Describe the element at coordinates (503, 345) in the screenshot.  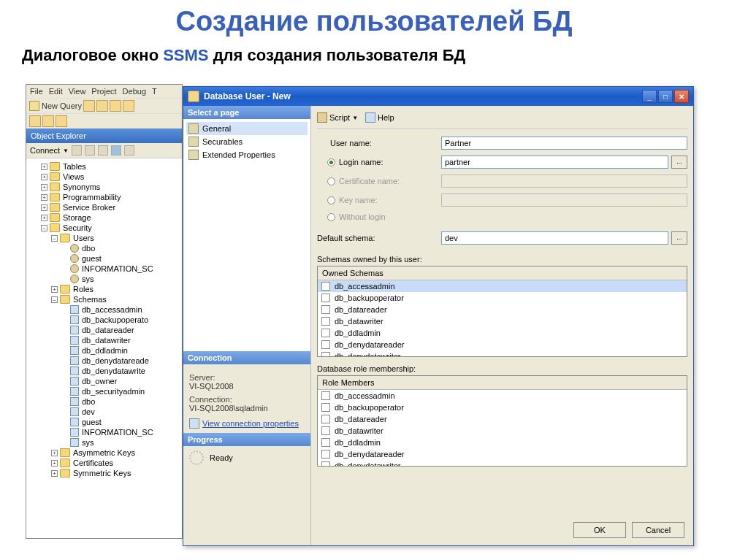
I see `schema-row: db_denydatareader` at that location.